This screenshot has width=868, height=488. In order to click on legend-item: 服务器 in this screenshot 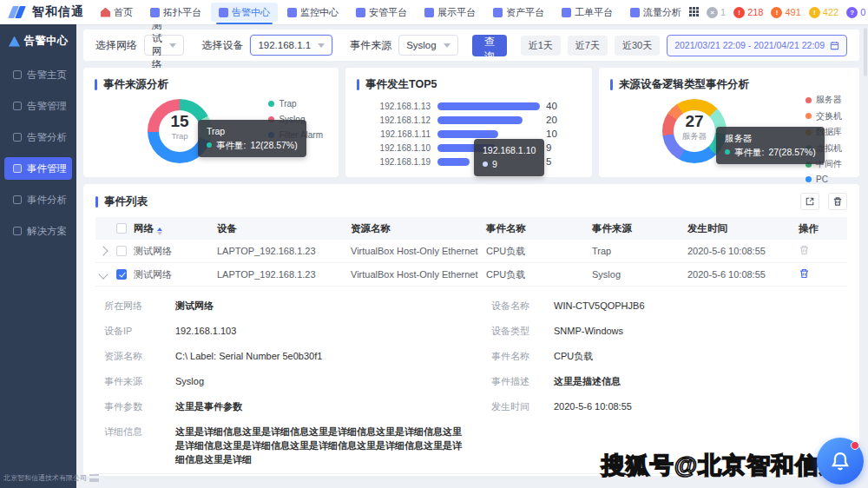, I will do `click(824, 100)`.